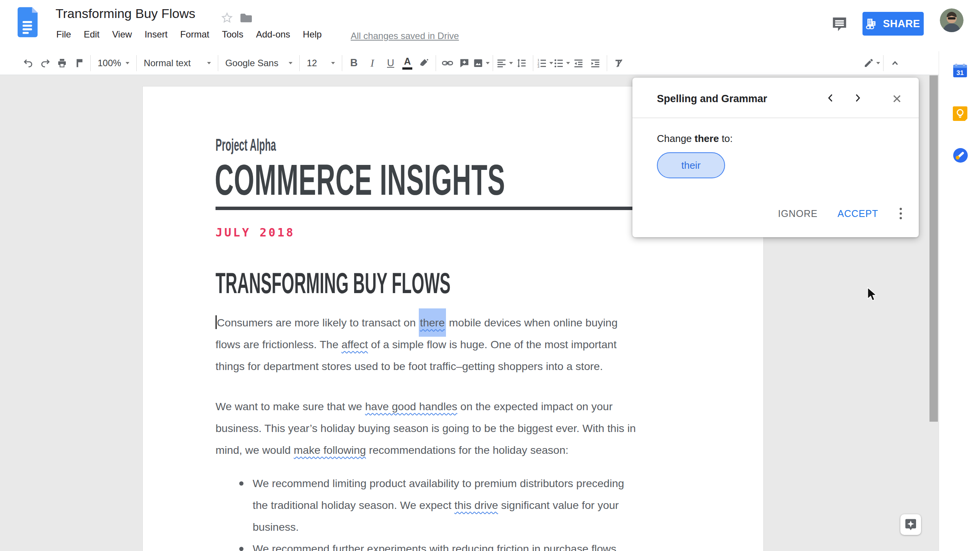  Describe the element at coordinates (952, 20) in the screenshot. I see `avatar` at that location.